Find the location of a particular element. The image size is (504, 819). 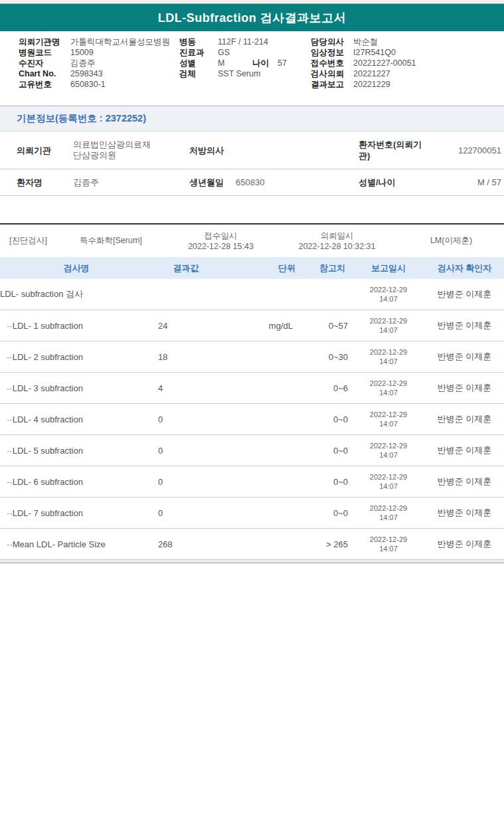

field-label: 임상정보 is located at coordinates (332, 52).